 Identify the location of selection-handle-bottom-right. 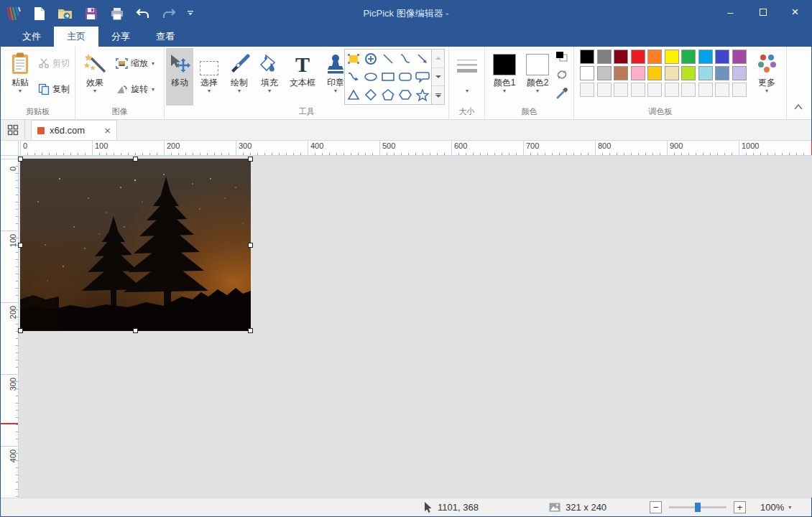
(250, 330).